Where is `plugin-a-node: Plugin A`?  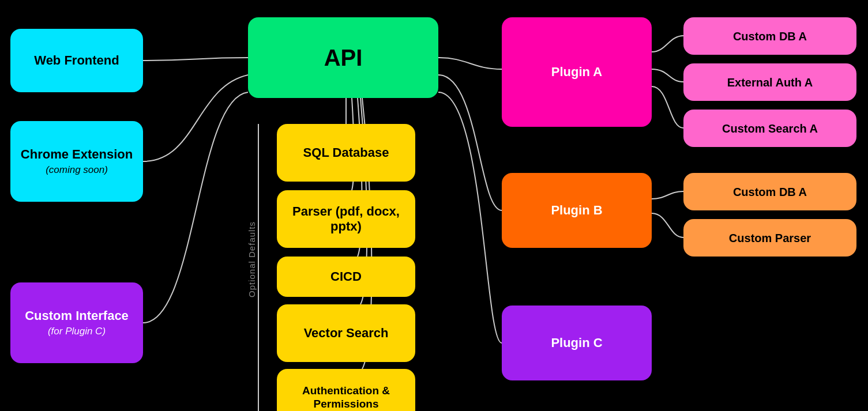 plugin-a-node: Plugin A is located at coordinates (577, 72).